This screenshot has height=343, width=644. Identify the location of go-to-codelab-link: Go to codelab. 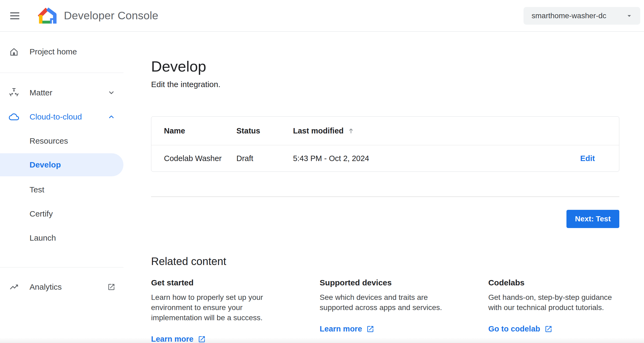
(521, 329).